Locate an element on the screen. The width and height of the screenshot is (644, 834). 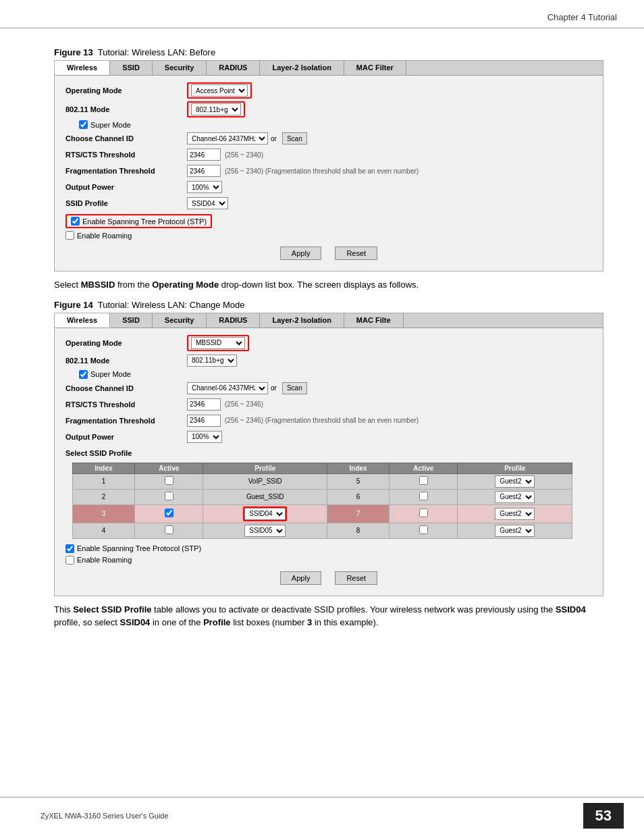
fig14-nav-ssid: SSID is located at coordinates (131, 320).